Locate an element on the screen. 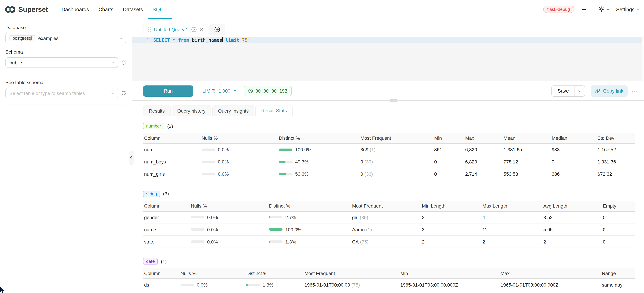 The height and width of the screenshot is (293, 644). save-button: Save is located at coordinates (564, 91).